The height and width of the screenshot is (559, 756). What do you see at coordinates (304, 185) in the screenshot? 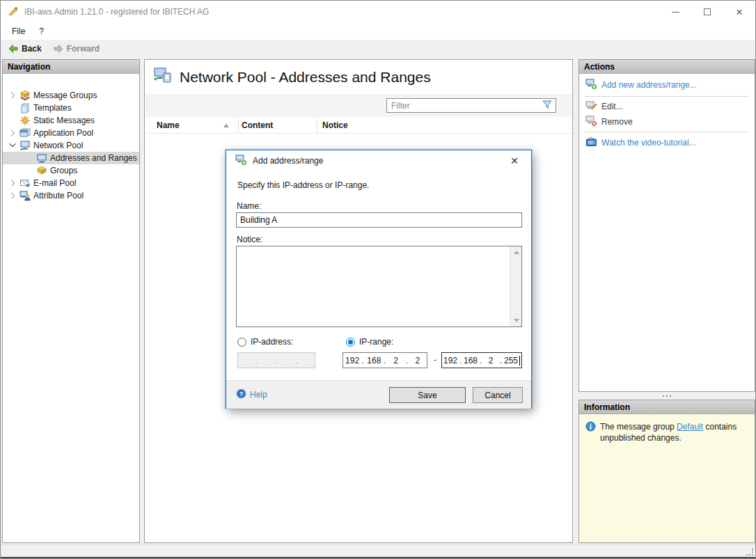
I see `dialog-description: Specify this IP-address or IP-range.` at bounding box center [304, 185].